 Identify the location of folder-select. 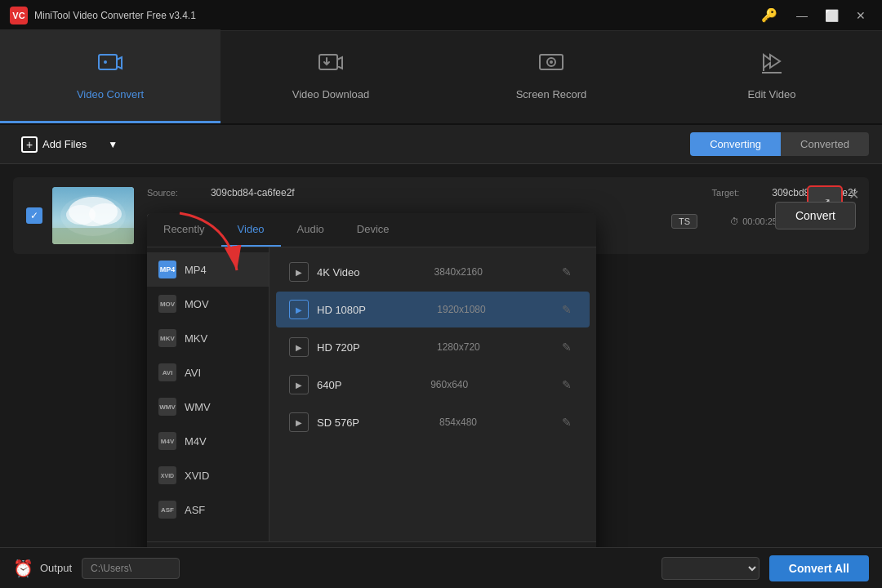
(710, 568).